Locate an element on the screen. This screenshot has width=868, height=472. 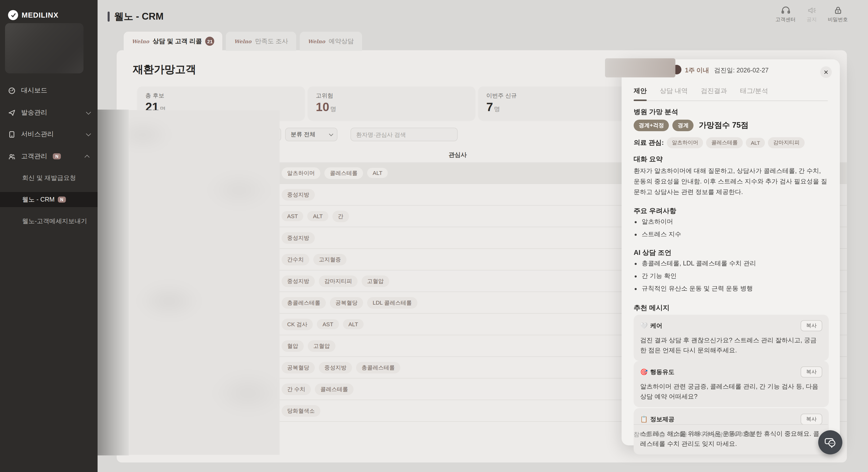
message-text: 검진 결과 상담 후 괜찮으신가요? 스트레스 관리 잘하시고, 궁금한 점은 … is located at coordinates (731, 345).